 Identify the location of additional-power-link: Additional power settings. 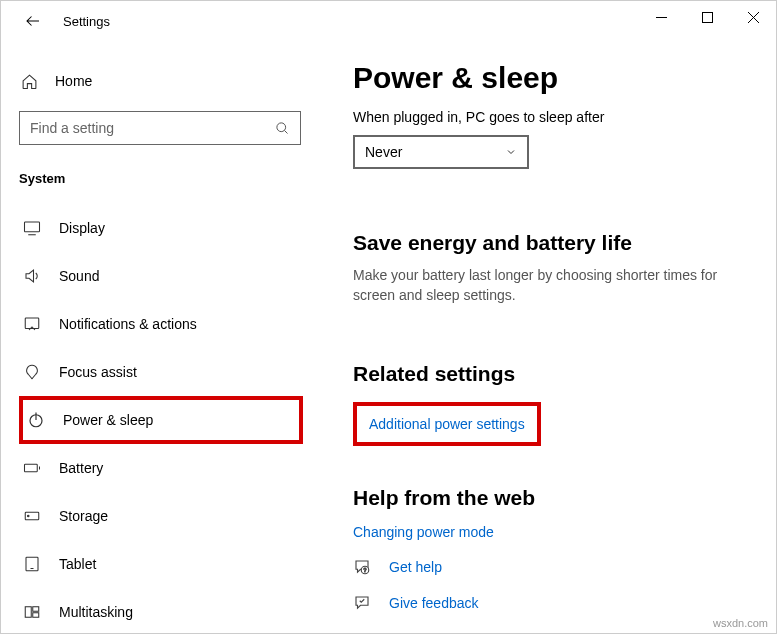
(447, 424).